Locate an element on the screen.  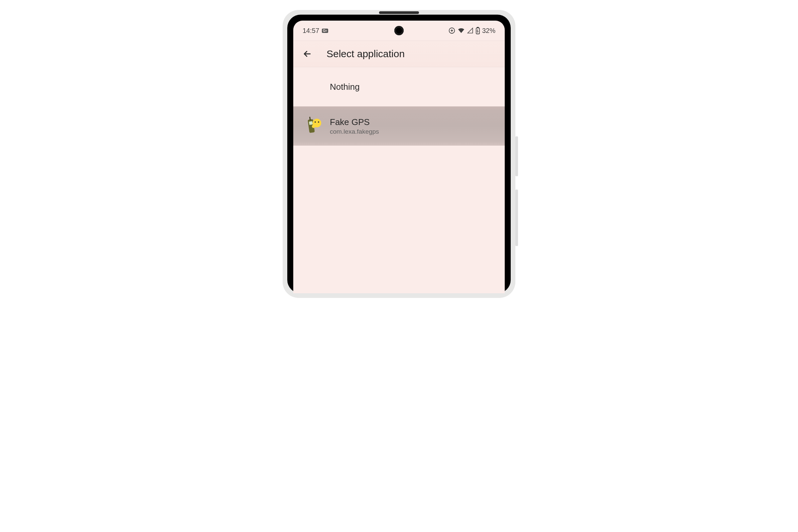
side-button-upper is located at coordinates (517, 156).